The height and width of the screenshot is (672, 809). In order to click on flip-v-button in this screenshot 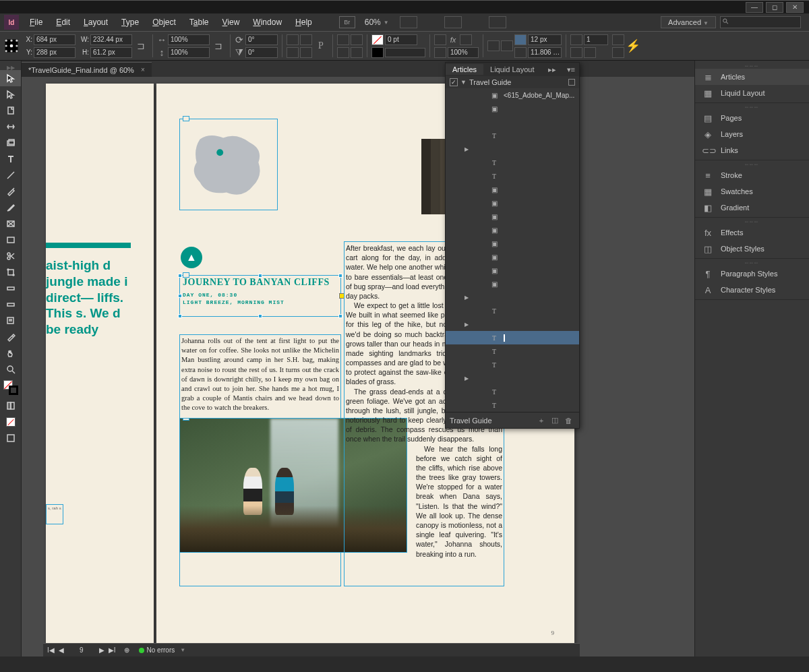, I will do `click(306, 53)`.